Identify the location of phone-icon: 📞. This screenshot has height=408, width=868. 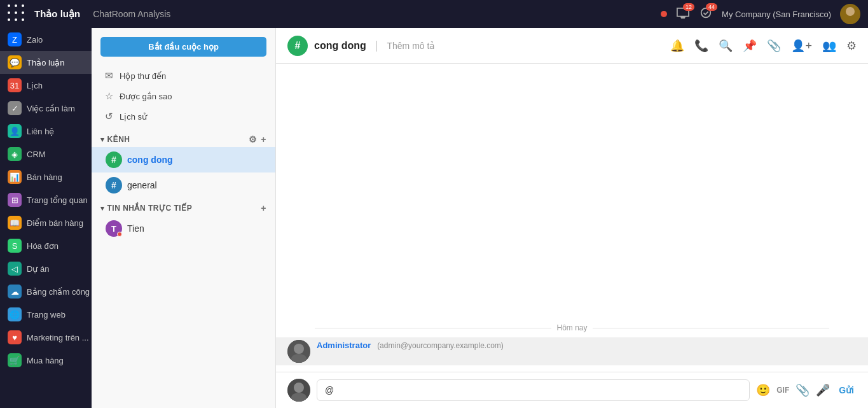
(701, 46).